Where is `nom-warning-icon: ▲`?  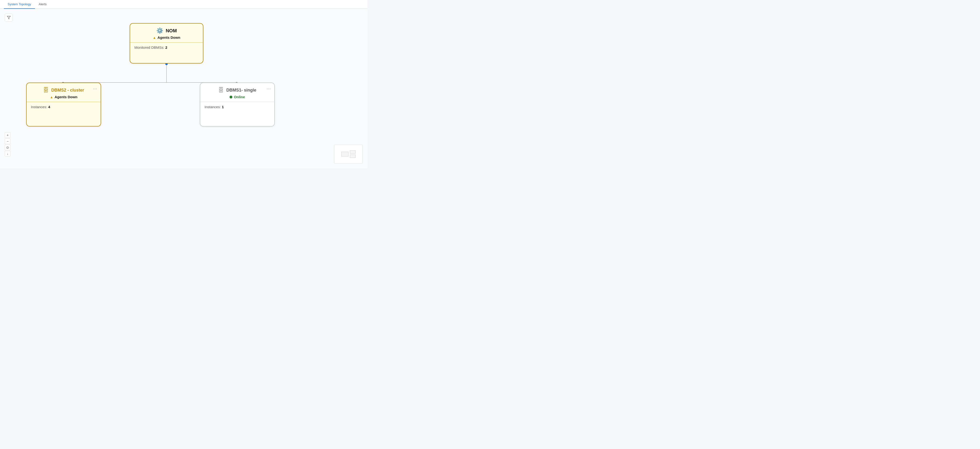
nom-warning-icon: ▲ is located at coordinates (154, 38).